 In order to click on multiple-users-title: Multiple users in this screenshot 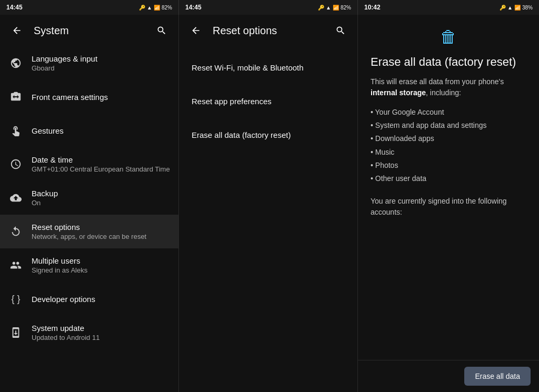, I will do `click(59, 261)`.